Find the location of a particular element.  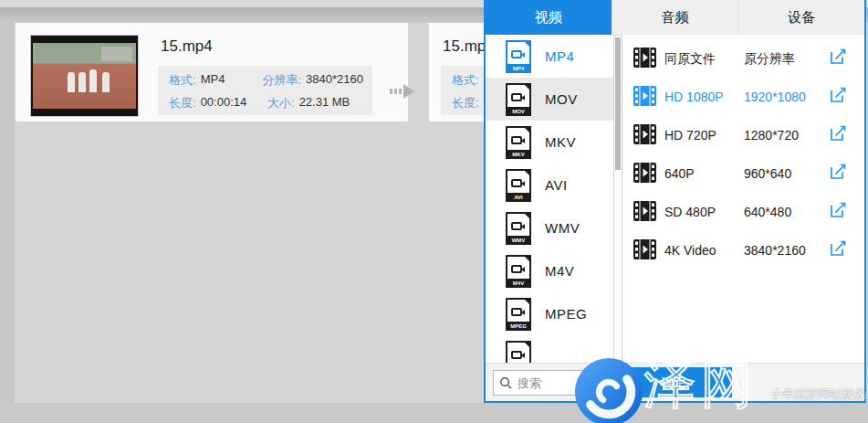

profile-item-hd720p: HD 720P 1280*720 is located at coordinates (743, 134).